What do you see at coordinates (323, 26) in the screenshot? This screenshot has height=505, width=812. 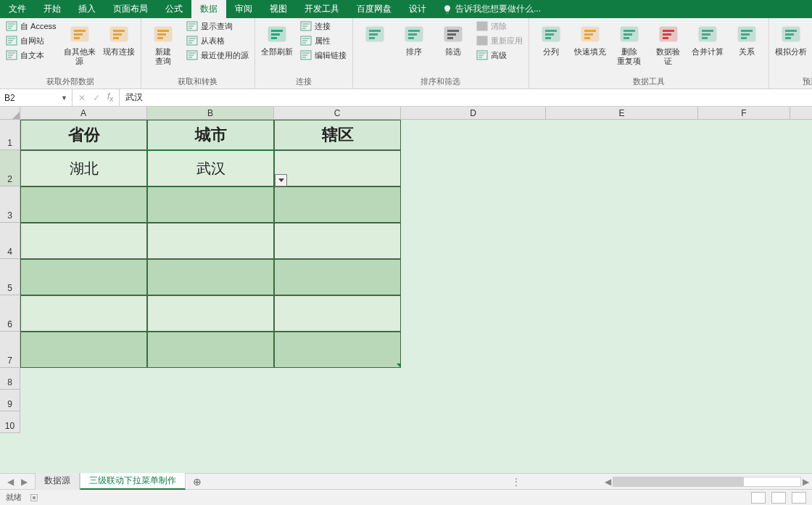 I see `cmd-link: 连接` at bounding box center [323, 26].